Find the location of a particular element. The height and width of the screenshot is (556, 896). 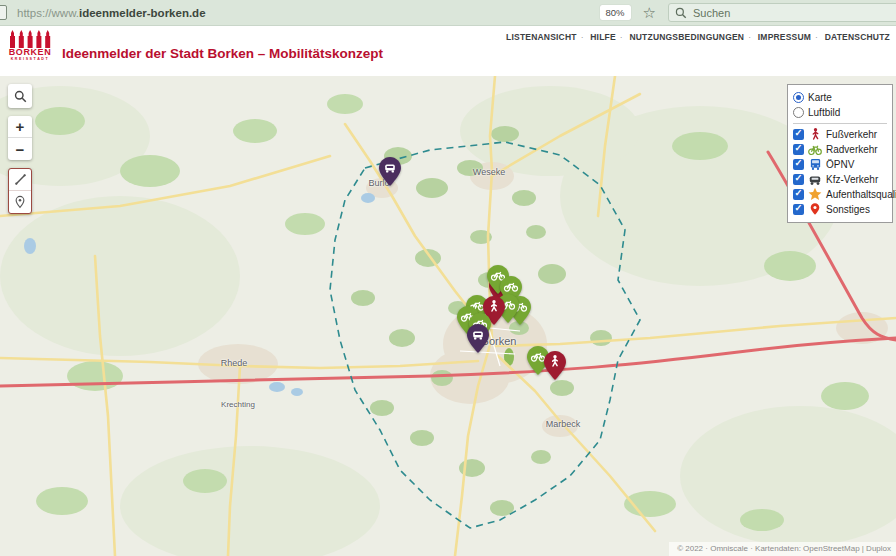

url-field: https://www.ideenmelder-borken.de is located at coordinates (112, 13).